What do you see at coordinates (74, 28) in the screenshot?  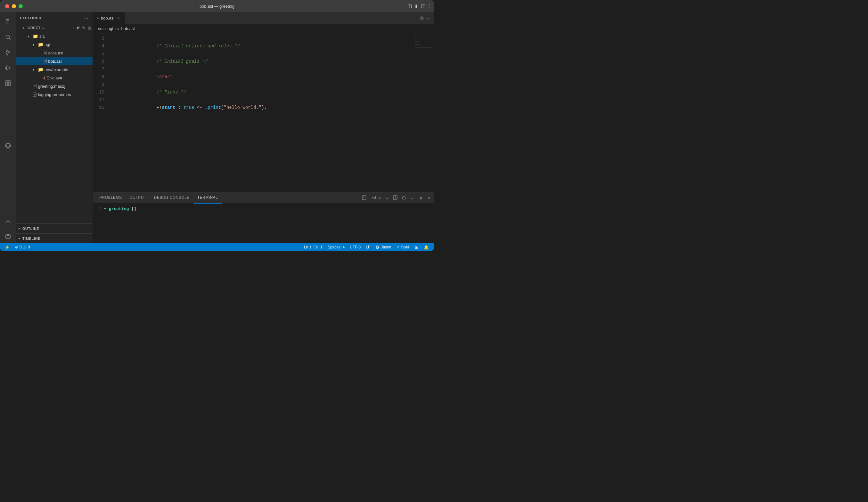 I see `new-file-icon: +` at bounding box center [74, 28].